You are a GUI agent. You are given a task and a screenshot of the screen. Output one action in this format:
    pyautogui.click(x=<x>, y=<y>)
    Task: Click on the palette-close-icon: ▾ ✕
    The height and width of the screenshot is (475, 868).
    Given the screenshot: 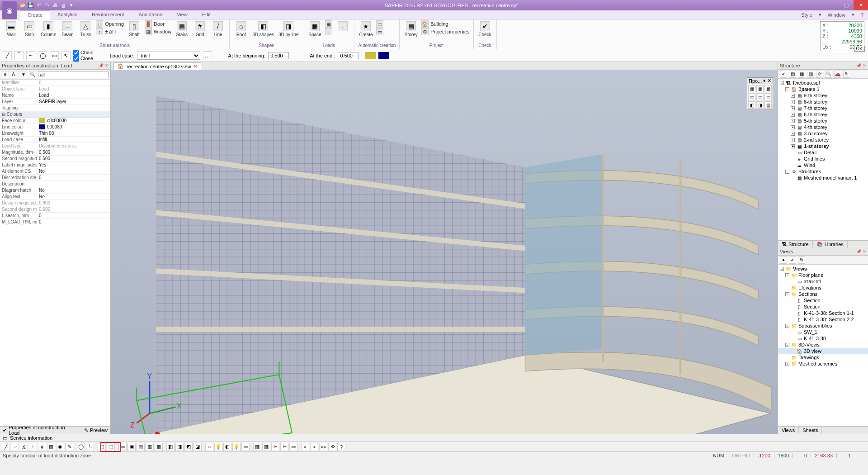 What is the action you would take?
    pyautogui.click(x=767, y=81)
    